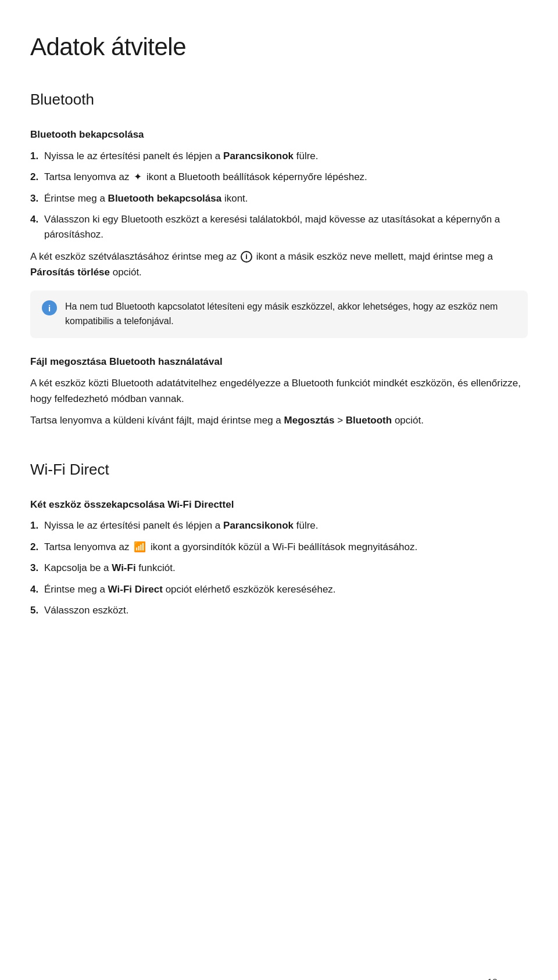  What do you see at coordinates (37, 199) in the screenshot?
I see `step-number-3: 3.` at bounding box center [37, 199].